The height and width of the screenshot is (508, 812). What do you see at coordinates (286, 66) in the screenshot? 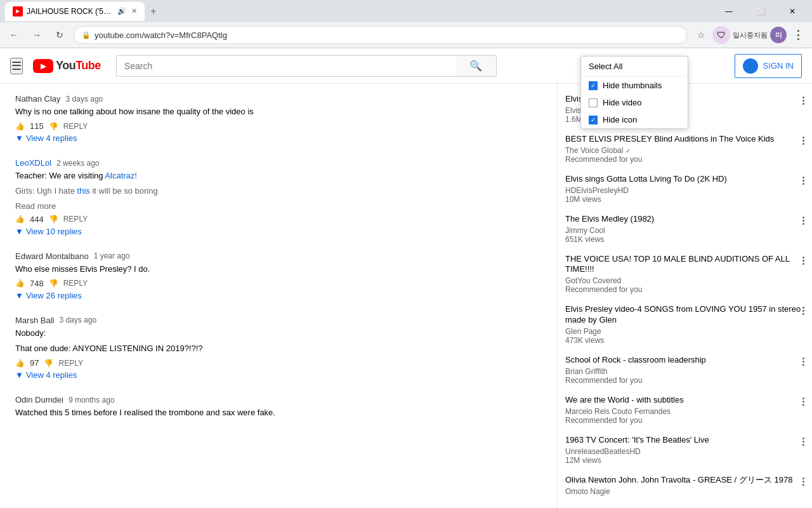
I see `search-input` at bounding box center [286, 66].